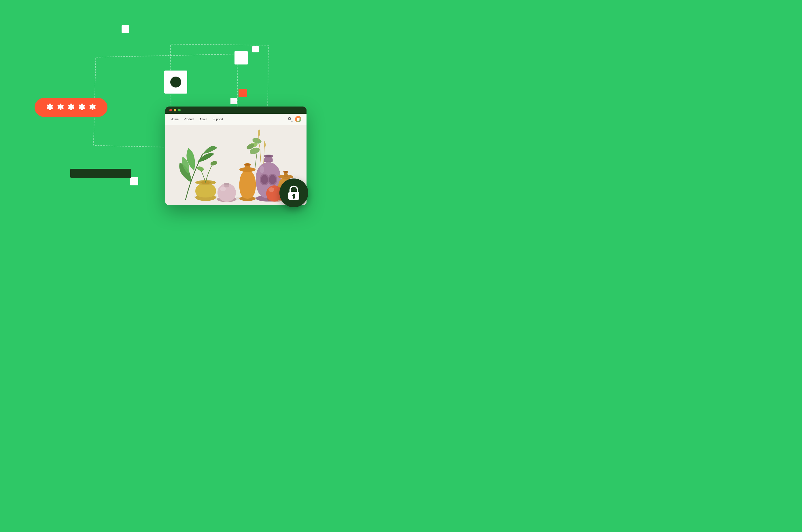 The width and height of the screenshot is (802, 532). I want to click on asterisk-1: ✱, so click(50, 107).